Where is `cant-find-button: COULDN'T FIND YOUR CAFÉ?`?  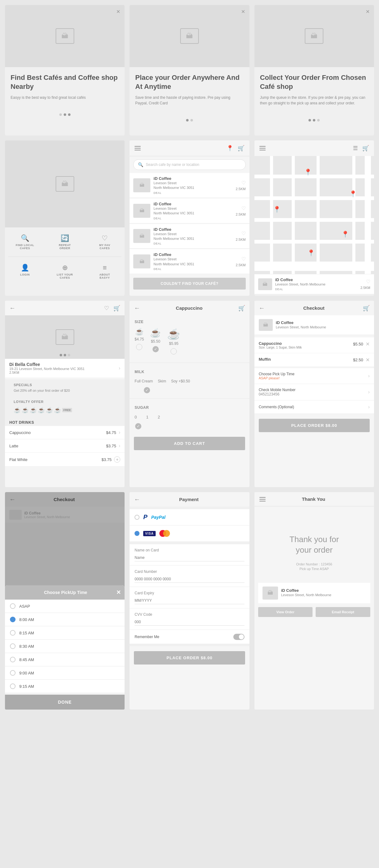
cant-find-button: COULDN'T FIND YOUR CAFÉ? is located at coordinates (189, 284).